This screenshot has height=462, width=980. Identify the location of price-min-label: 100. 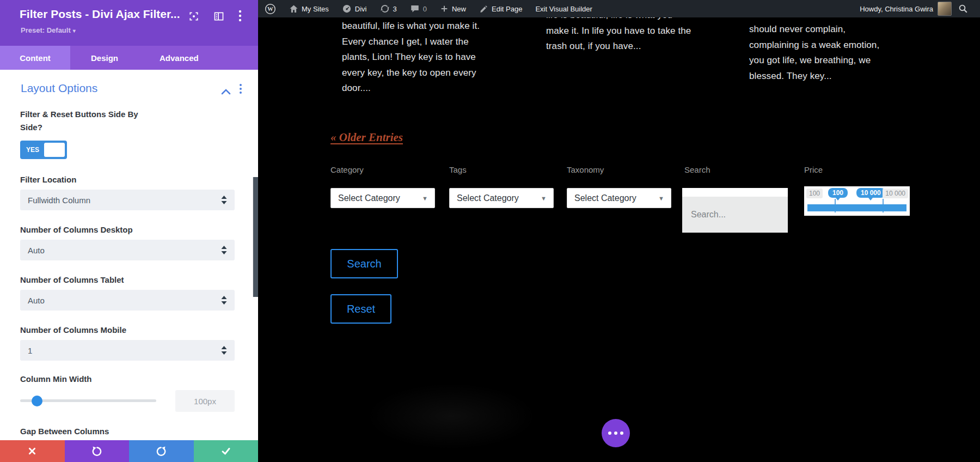
(814, 193).